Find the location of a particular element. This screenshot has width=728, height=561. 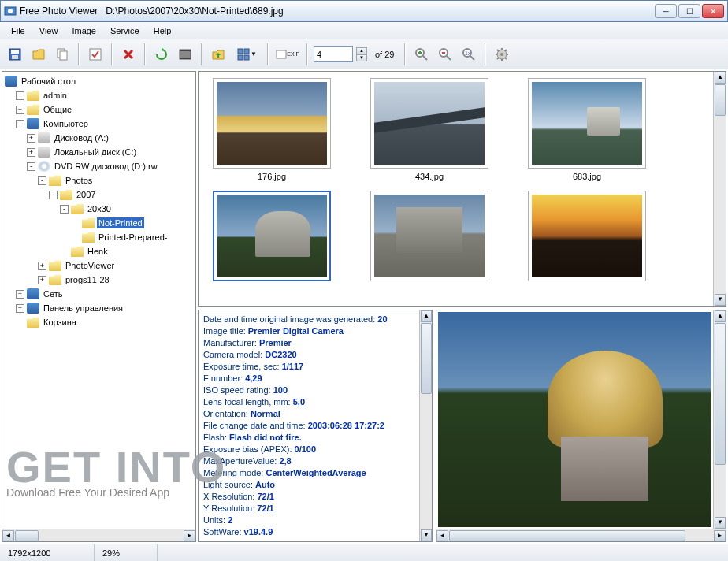

tree-label: DVD RW дисковод (D:) rw is located at coordinates (106, 166).